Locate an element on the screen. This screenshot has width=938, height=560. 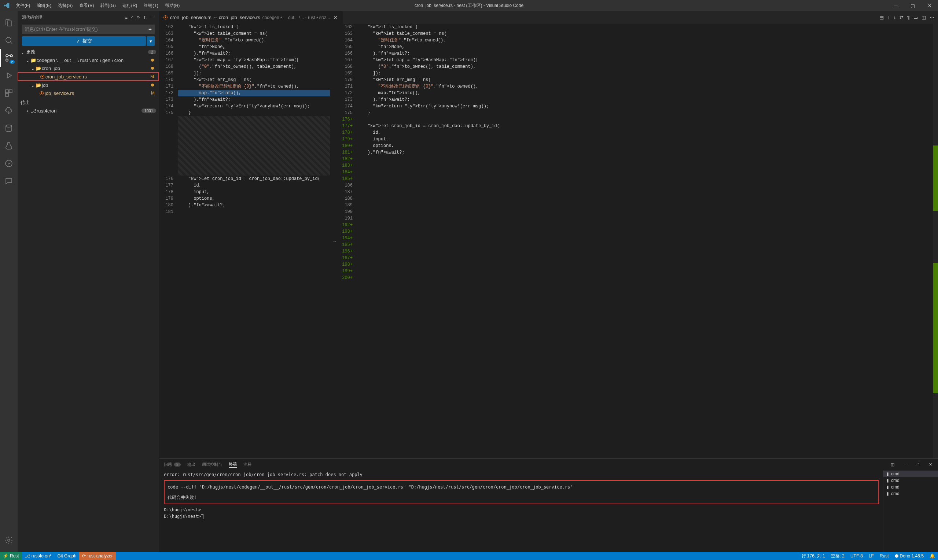
terminal: error: rust/src/gen/cron/cron_job/cron_j… is located at coordinates (521, 511).